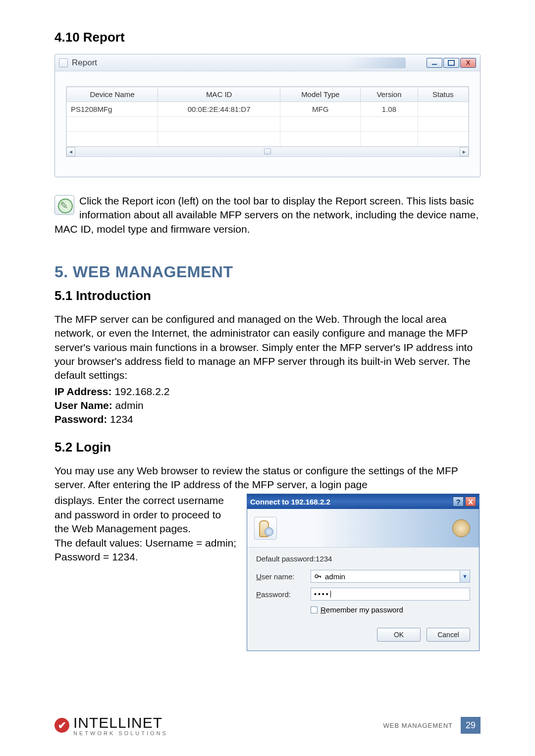 The height and width of the screenshot is (756, 535). What do you see at coordinates (268, 116) in the screenshot?
I see `report-window: Report Device Name MAC ID Model Type Ver…` at bounding box center [268, 116].